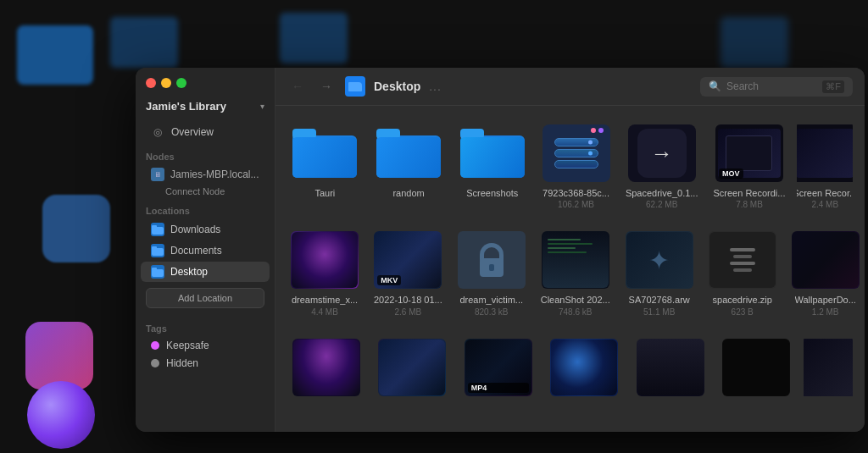 This screenshot has width=868, height=453. What do you see at coordinates (325, 273) in the screenshot?
I see `file-item-dreamstime: dreamstime_x... 4.4 MB` at bounding box center [325, 273].